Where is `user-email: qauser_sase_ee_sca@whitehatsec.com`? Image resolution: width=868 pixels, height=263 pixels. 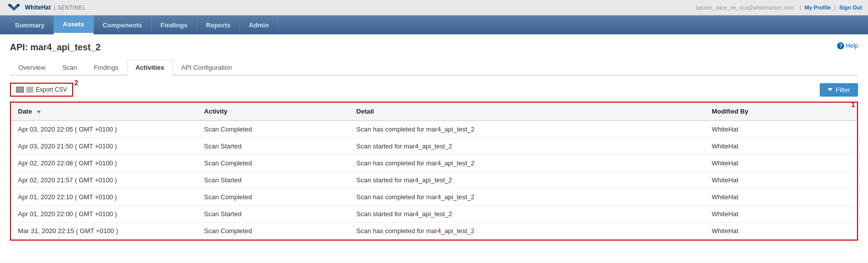 user-email: qauser_sase_ee_sca@whitehatsec.com is located at coordinates (745, 7).